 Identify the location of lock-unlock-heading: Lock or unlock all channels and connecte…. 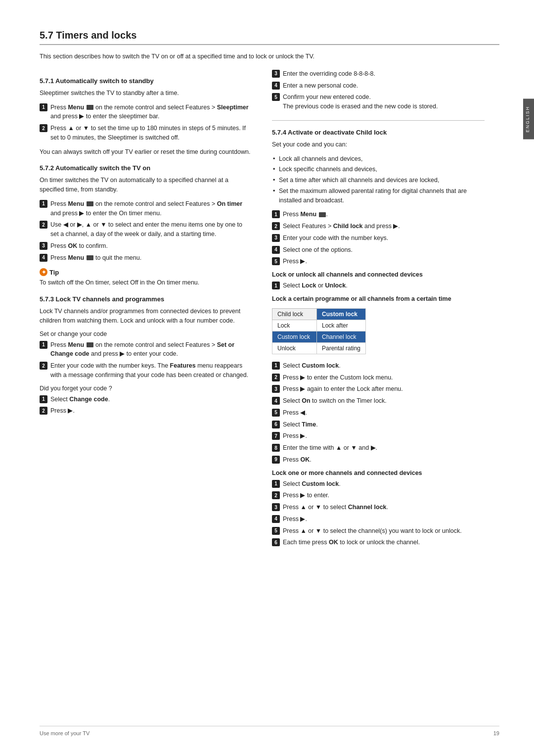
(378, 275).